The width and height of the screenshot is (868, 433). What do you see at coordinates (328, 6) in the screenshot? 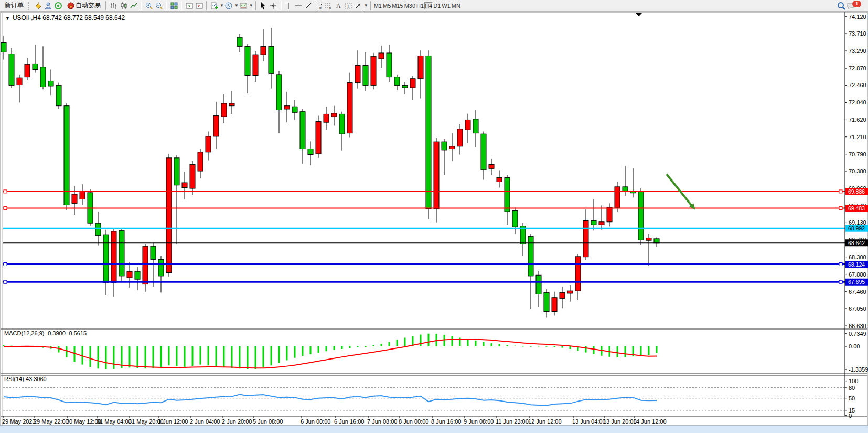
I see `fibonacci-icon: F` at bounding box center [328, 6].